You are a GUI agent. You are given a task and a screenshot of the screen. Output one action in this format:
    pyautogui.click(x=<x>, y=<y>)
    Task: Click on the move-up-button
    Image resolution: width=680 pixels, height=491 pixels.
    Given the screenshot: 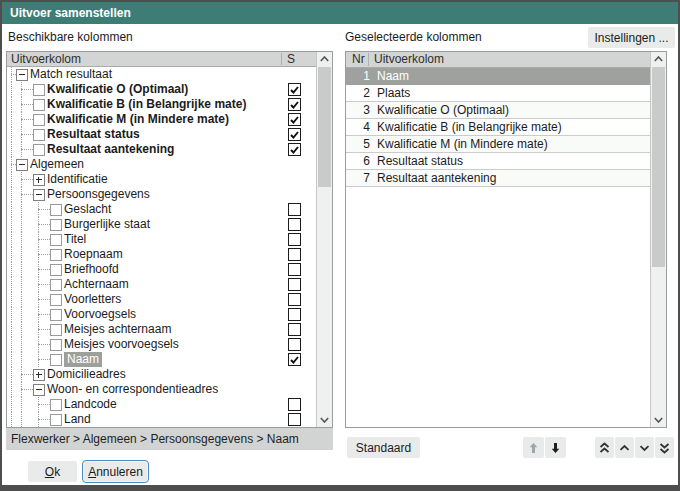 What is the action you would take?
    pyautogui.click(x=534, y=448)
    